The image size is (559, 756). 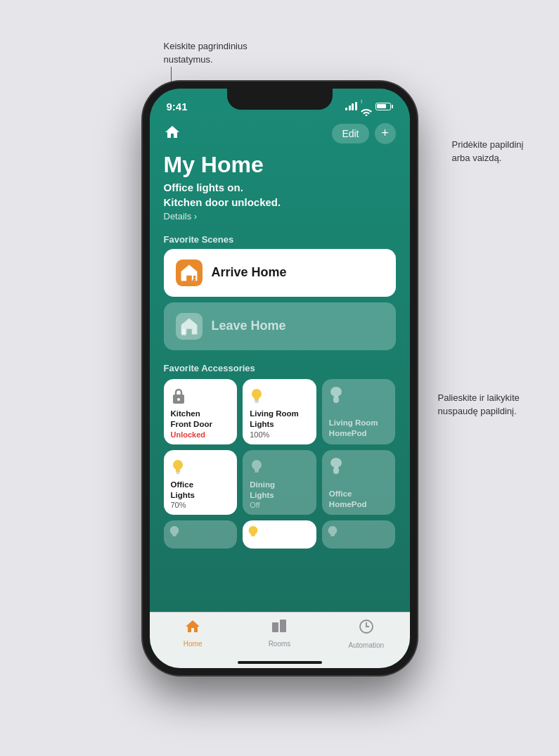 I want to click on office-lights-tile: OfficeLights 70%, so click(x=201, y=482).